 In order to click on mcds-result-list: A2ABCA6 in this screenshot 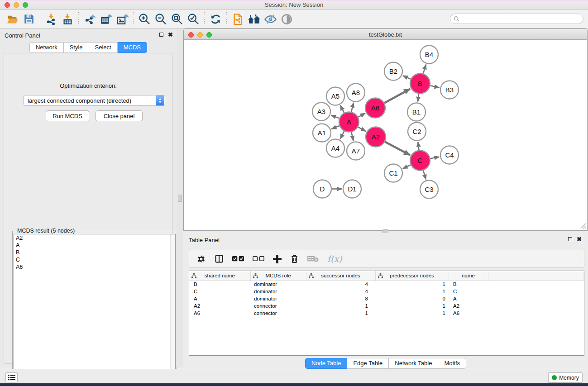, I will do `click(95, 310)`.